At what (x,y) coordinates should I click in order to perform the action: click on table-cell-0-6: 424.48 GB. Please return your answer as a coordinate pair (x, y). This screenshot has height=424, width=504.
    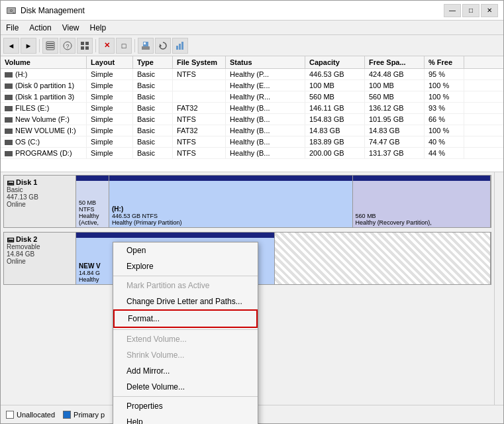
    Looking at the image, I should click on (395, 74).